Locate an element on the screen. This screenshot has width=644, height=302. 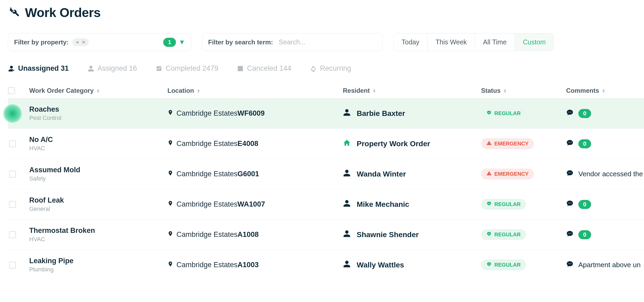
tab-assigned-count: 16 is located at coordinates (133, 68).